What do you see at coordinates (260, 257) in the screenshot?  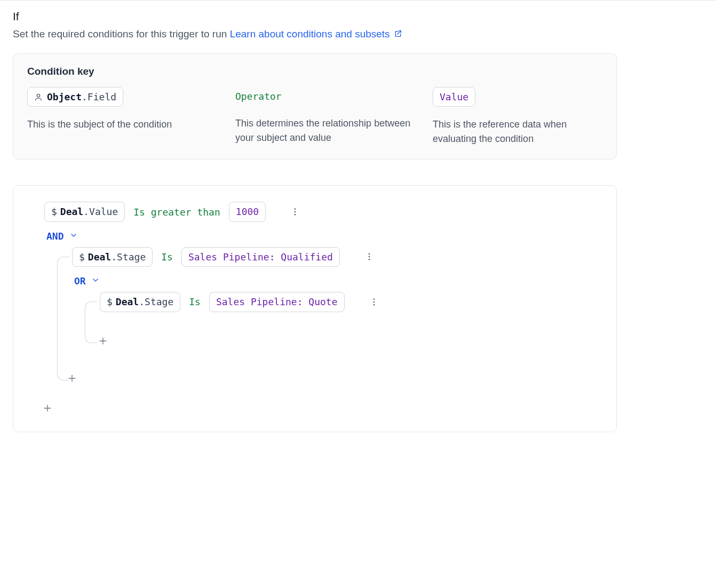 I see `value-text: Sales Pipeline: Qualified` at bounding box center [260, 257].